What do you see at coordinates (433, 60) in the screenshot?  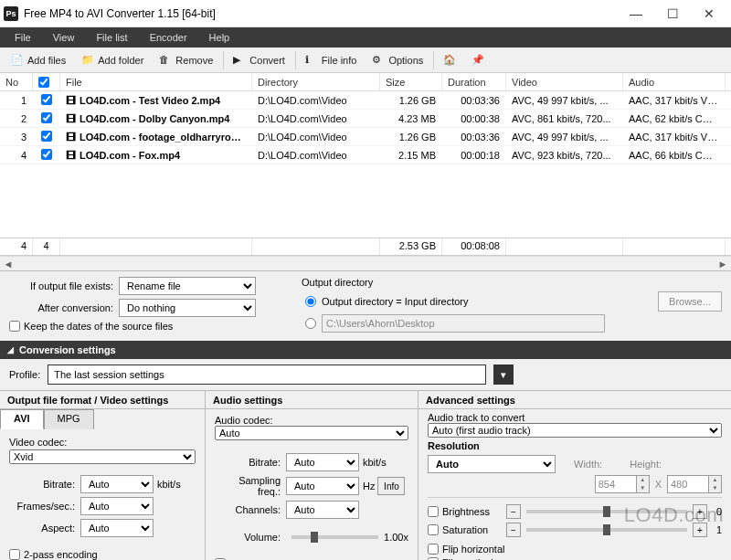 I see `toolbar-separator` at bounding box center [433, 60].